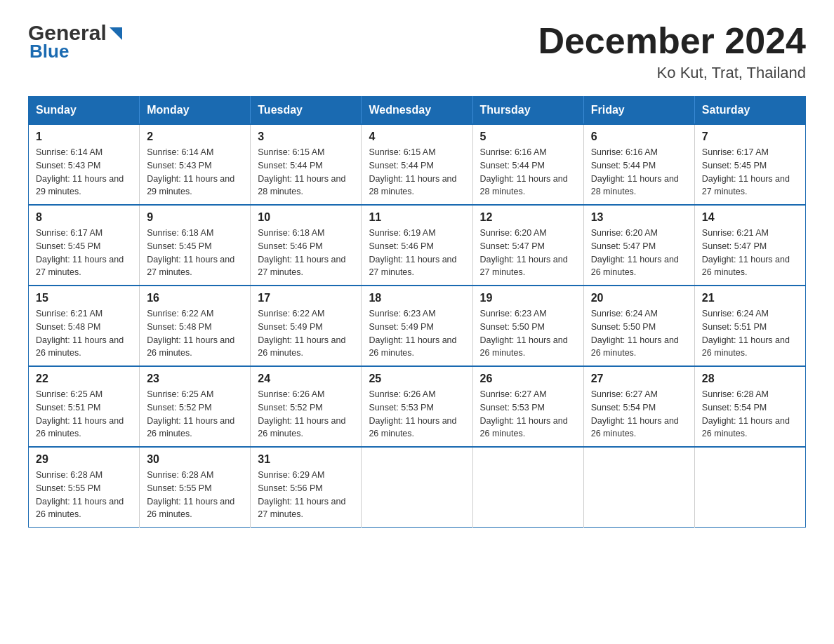 The height and width of the screenshot is (644, 834). I want to click on logo-arrow-icon, so click(116, 34).